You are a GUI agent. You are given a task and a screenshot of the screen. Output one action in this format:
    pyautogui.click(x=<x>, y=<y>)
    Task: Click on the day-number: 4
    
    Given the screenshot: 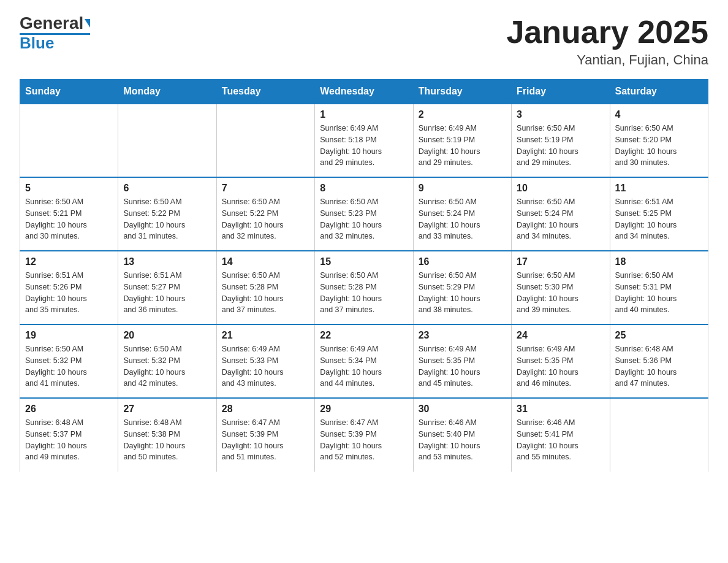 What is the action you would take?
    pyautogui.click(x=659, y=115)
    